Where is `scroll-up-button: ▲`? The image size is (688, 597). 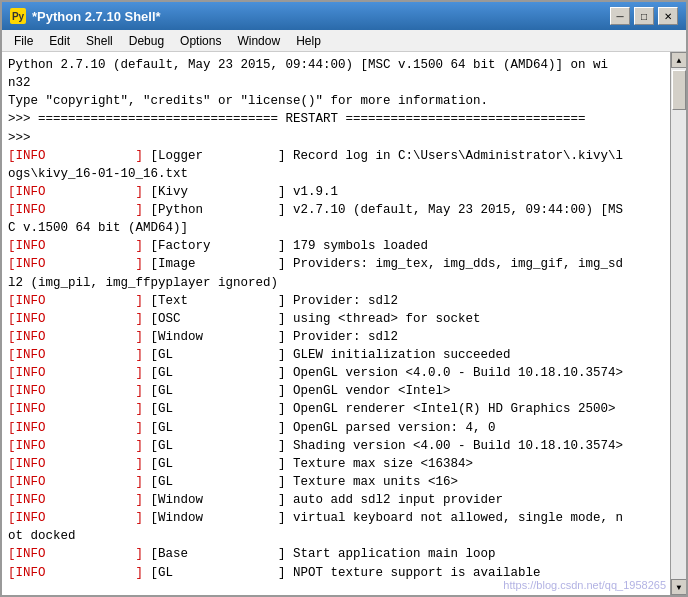 scroll-up-button: ▲ is located at coordinates (678, 60).